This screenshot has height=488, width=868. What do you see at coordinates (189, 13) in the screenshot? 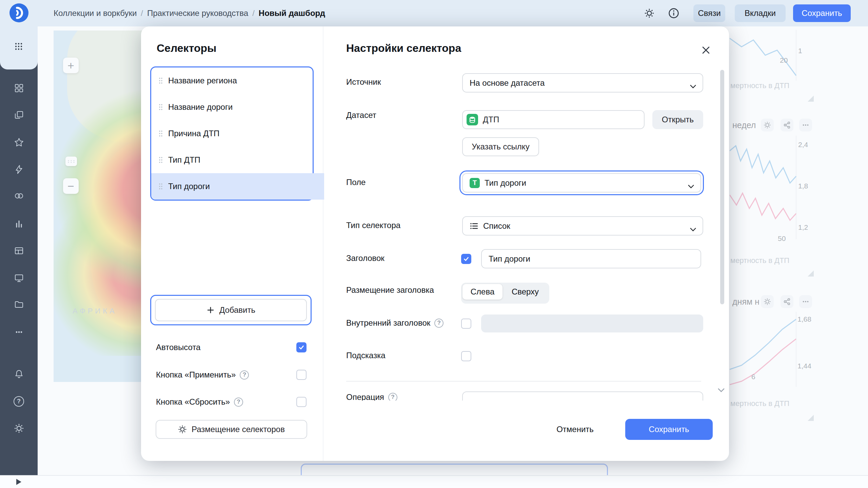
I see `breadcrumb: Коллекции и воркбуки / Практические руко…` at bounding box center [189, 13].